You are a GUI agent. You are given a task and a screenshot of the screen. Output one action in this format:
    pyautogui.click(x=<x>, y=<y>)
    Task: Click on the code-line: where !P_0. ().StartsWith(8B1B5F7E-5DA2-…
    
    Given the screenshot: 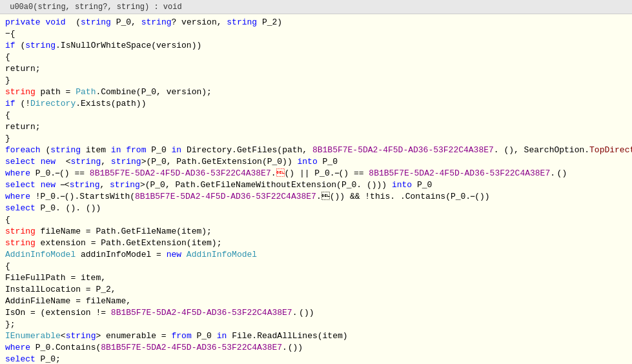 What is the action you would take?
    pyautogui.click(x=316, y=197)
    